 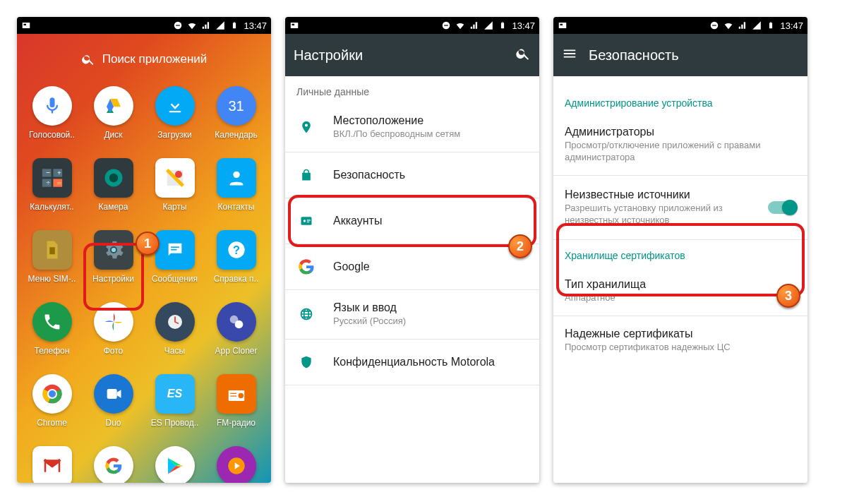 What do you see at coordinates (680, 95) in the screenshot?
I see `section-admin: Администрирование устройства` at bounding box center [680, 95].